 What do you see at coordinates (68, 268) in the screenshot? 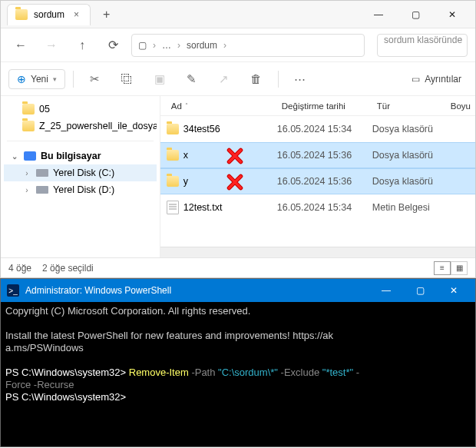
I see `selected-count: 2 öğe seçildi` at bounding box center [68, 268].